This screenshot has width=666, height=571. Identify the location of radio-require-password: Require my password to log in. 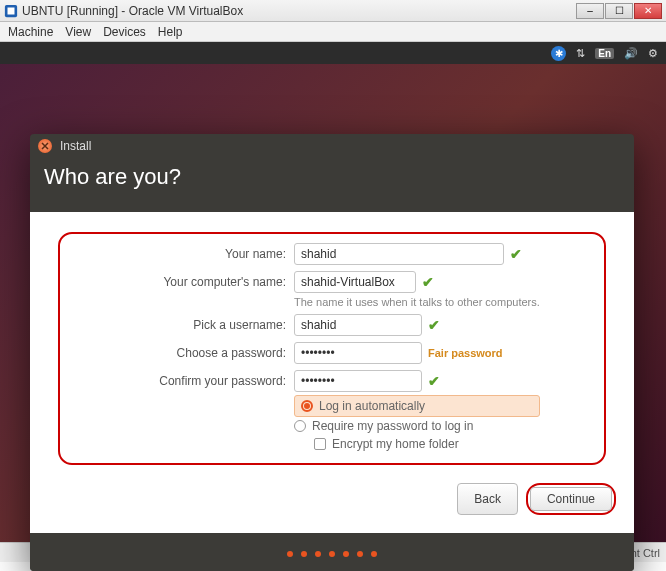
(447, 426).